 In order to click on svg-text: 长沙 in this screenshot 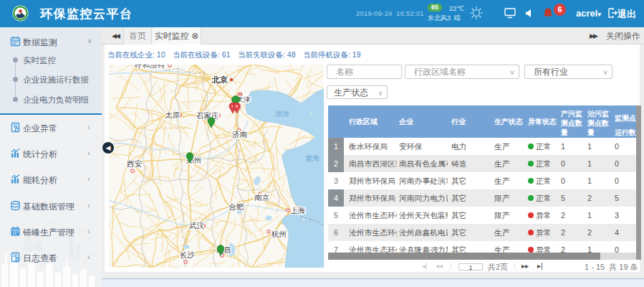, I will do `click(188, 255)`.